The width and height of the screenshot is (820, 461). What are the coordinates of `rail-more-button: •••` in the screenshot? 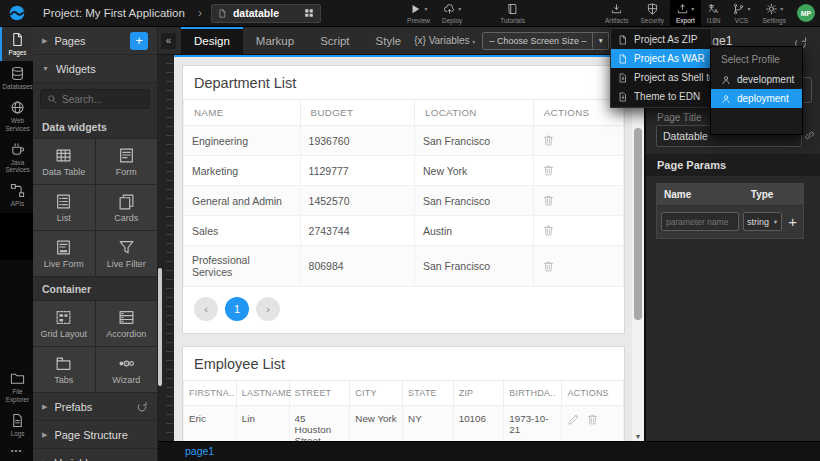 It's located at (16, 452).